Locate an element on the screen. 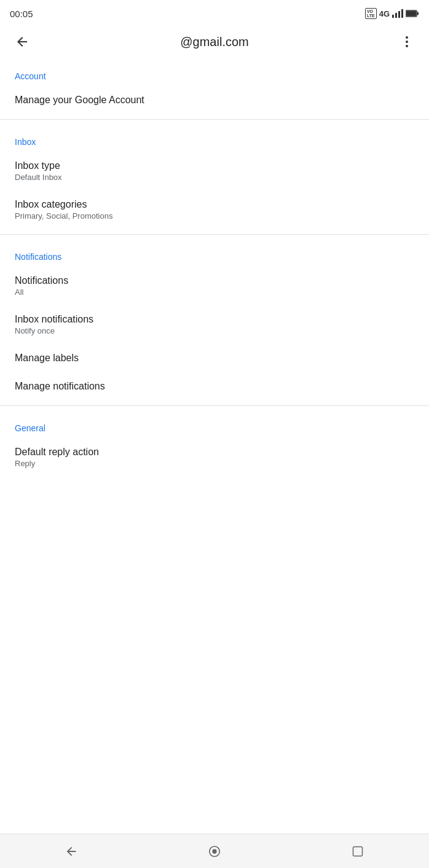  manage-notifications-title: Manage notifications is located at coordinates (214, 386).